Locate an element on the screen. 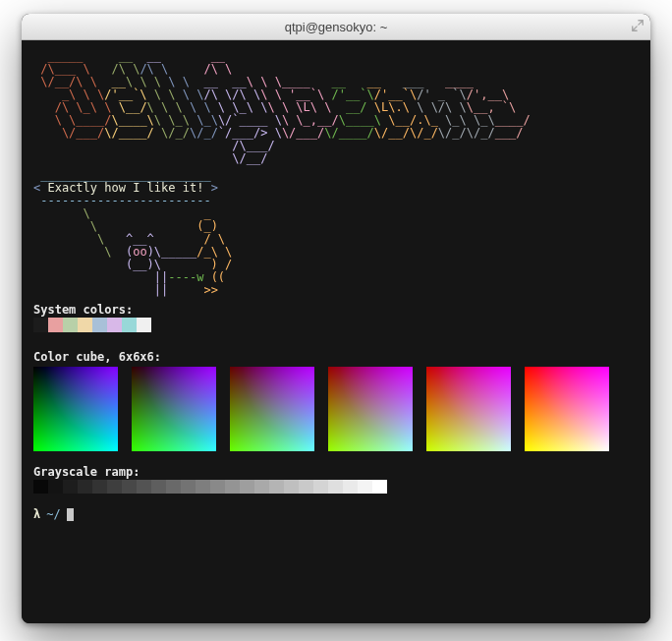 The height and width of the screenshot is (641, 672). prompt-path: ~/ is located at coordinates (53, 514).